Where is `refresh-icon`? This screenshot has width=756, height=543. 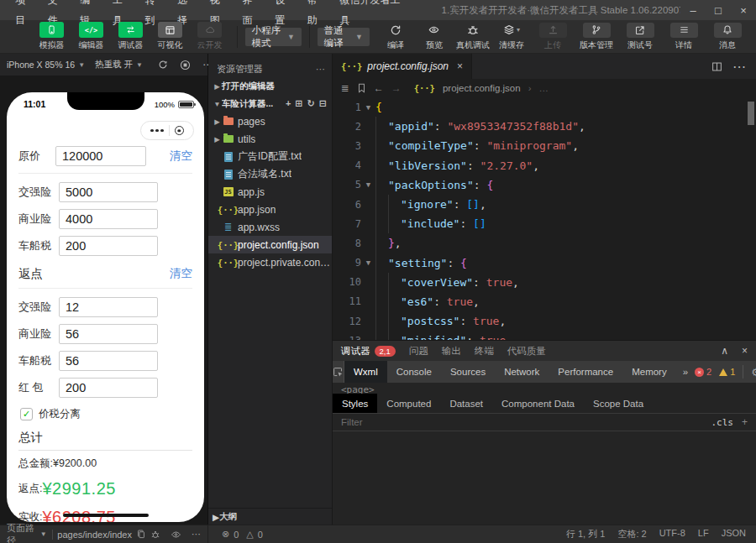 refresh-icon is located at coordinates (163, 65).